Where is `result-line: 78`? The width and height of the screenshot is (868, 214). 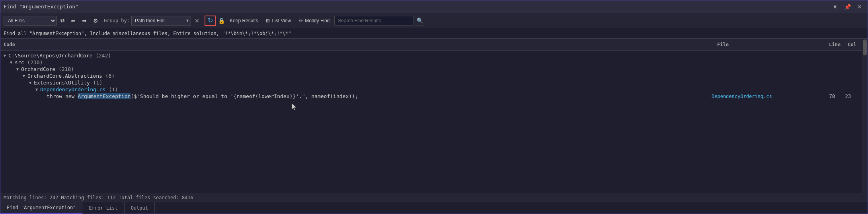
result-line: 78 is located at coordinates (823, 96).